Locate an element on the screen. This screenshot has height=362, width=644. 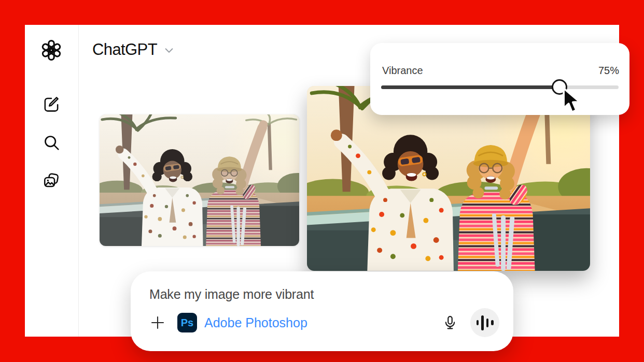
vibrance-slider is located at coordinates (500, 87).